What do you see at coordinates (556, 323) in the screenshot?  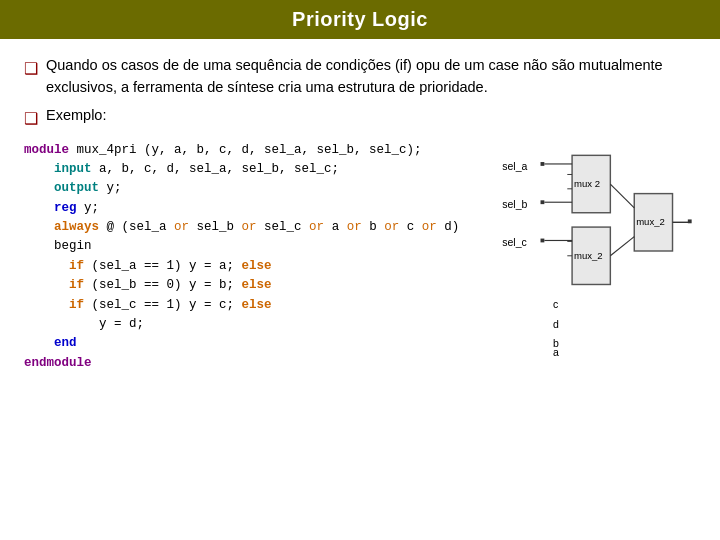 I see `label-d: d` at bounding box center [556, 323].